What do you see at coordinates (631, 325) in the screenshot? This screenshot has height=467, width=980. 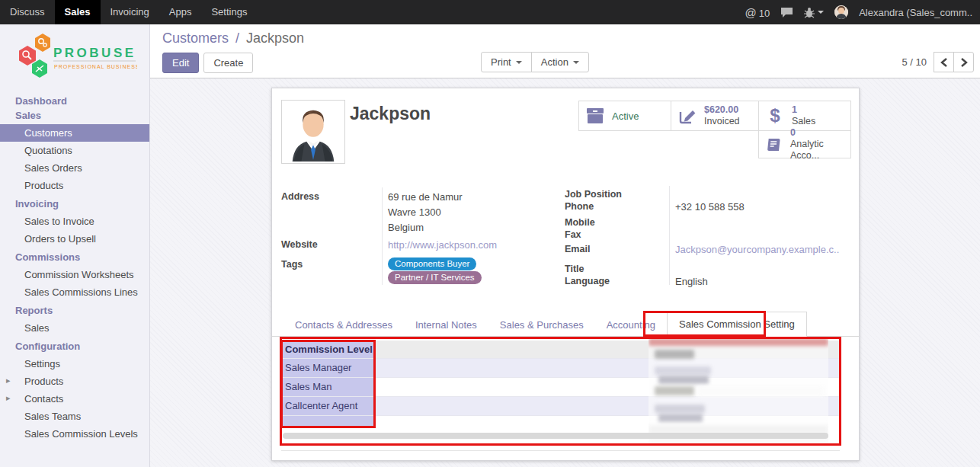 I see `tab-accounting: Accounting` at bounding box center [631, 325].